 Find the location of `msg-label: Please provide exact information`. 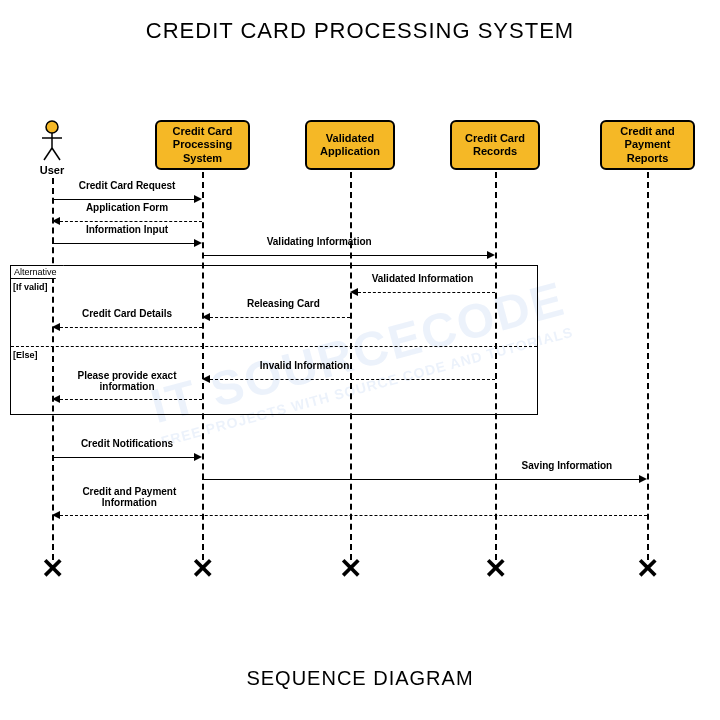

msg-label: Please provide exact information is located at coordinates (127, 381).